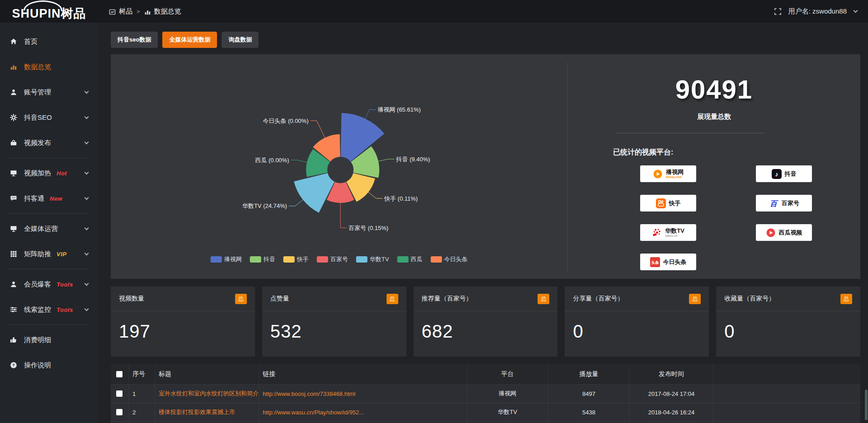 Image resolution: width=868 pixels, height=423 pixels. Describe the element at coordinates (263, 259) in the screenshot. I see `legend-item: 抖音` at that location.